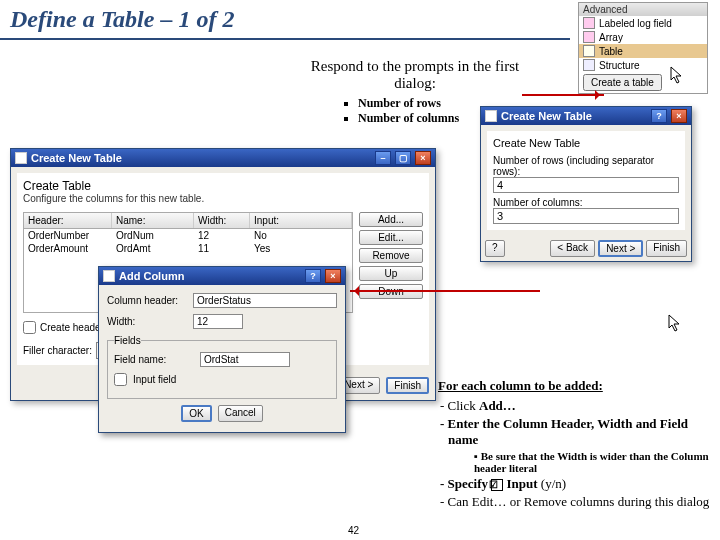  Describe the element at coordinates (391, 220) in the screenshot. I see `add-button: Add...` at that location.